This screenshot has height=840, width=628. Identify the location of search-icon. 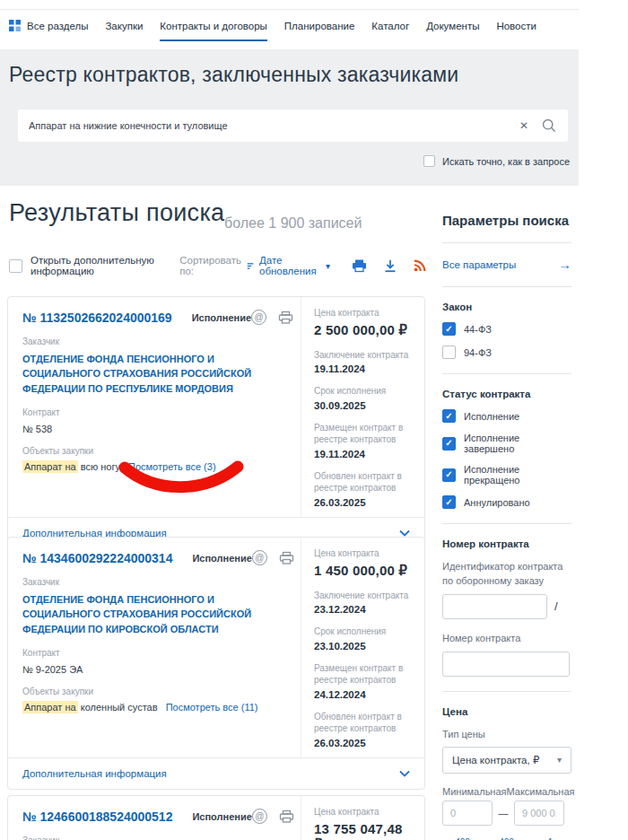
(549, 126).